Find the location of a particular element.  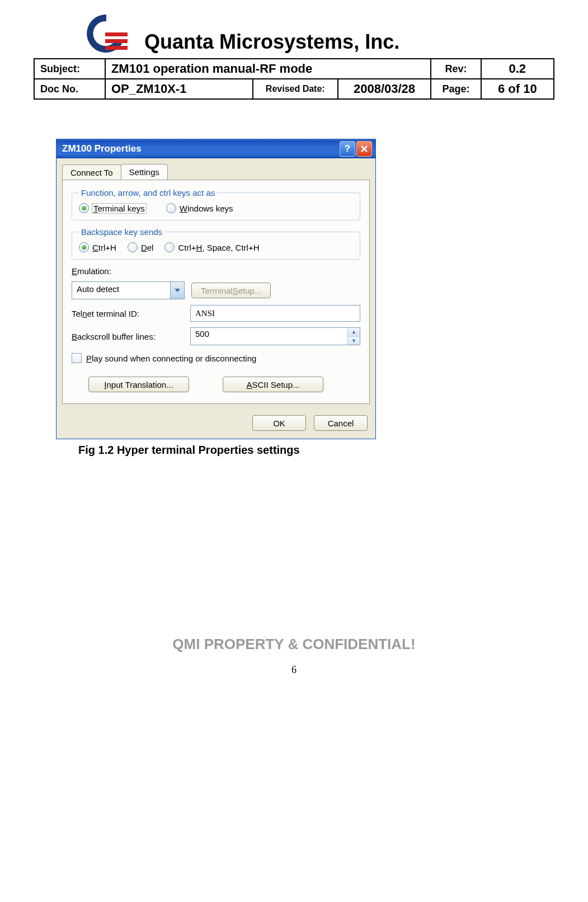

docno-label: Doc No. is located at coordinates (69, 89).